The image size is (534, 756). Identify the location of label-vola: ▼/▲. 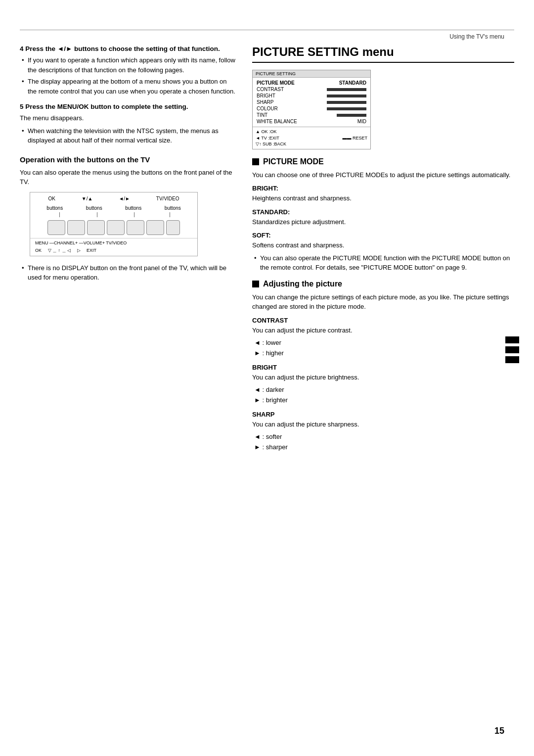
(87, 199).